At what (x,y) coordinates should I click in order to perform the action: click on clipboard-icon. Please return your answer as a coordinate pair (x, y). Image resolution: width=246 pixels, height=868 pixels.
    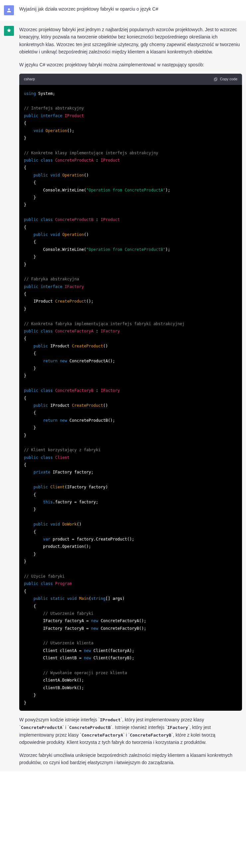
    Looking at the image, I should click on (216, 79).